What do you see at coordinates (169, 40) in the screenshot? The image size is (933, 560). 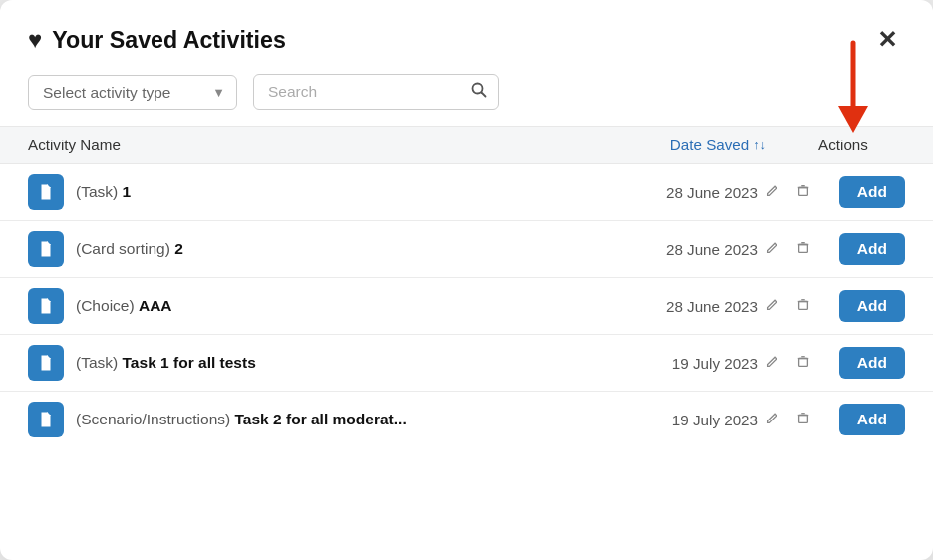 I see `modal-title-text: Your Saved Activities` at bounding box center [169, 40].